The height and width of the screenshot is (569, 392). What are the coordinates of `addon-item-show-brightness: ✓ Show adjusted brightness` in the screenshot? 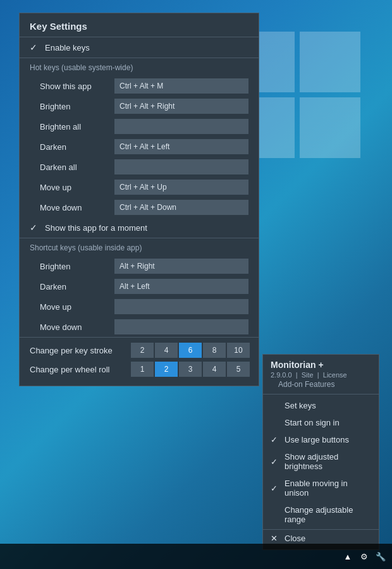 It's located at (321, 462).